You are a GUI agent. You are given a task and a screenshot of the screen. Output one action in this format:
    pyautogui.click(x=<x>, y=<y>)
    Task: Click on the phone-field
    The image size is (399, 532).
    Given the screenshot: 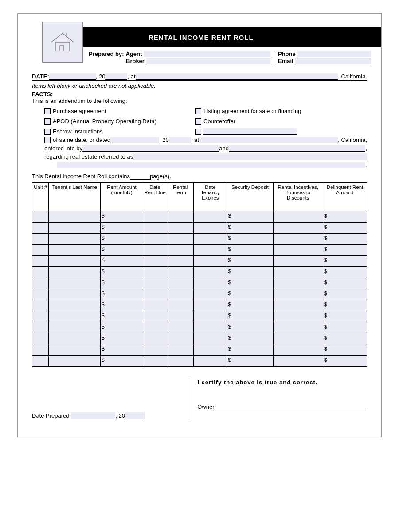 What is the action you would take?
    pyautogui.click(x=334, y=54)
    